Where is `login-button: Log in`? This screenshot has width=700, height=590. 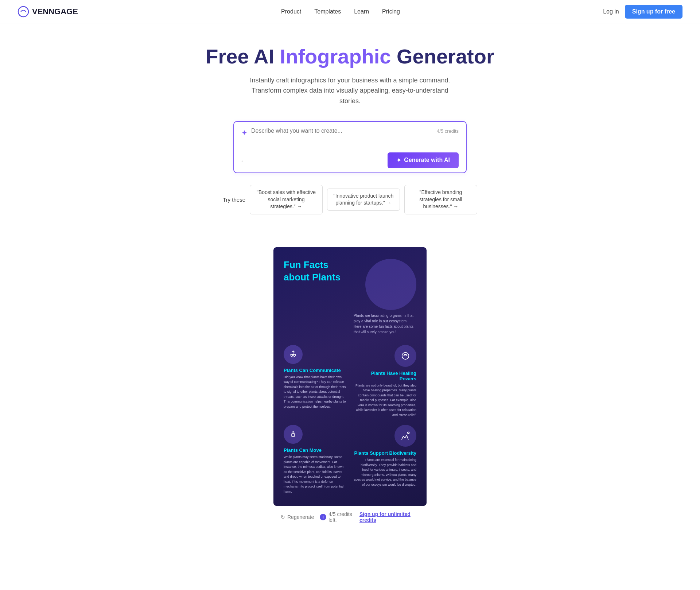
login-button: Log in is located at coordinates (611, 12).